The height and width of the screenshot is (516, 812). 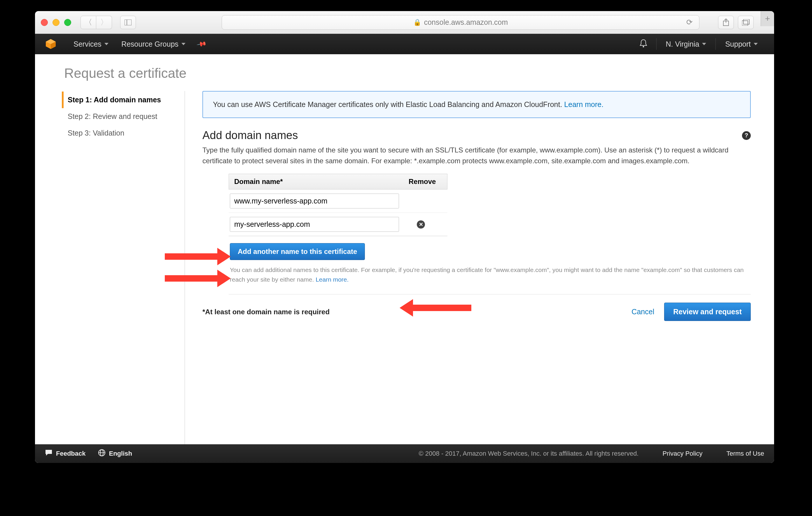 What do you see at coordinates (461, 22) in the screenshot?
I see `address-bar: 🔒 console.aws.amazon.com ⟳` at bounding box center [461, 22].